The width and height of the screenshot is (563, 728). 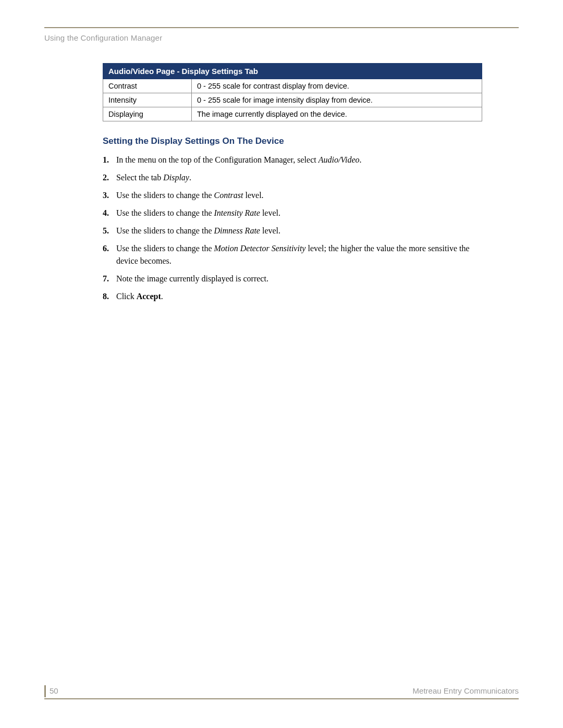 I want to click on step-list: In the menu on the top of the Configurat…, so click(x=292, y=228).